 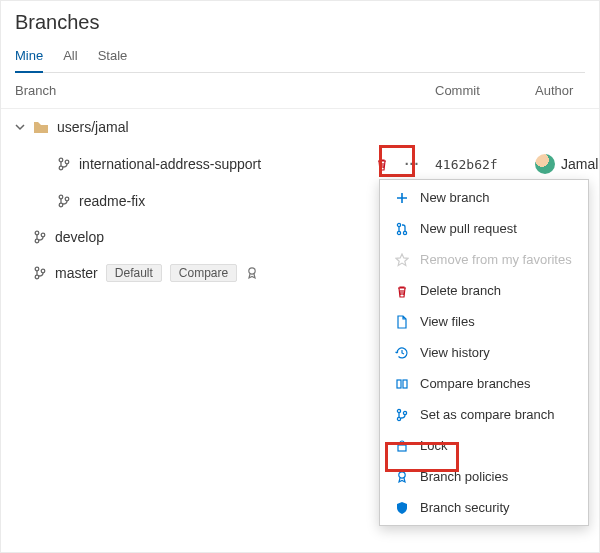 What do you see at coordinates (70, 57) in the screenshot?
I see `tab-all: All` at bounding box center [70, 57].